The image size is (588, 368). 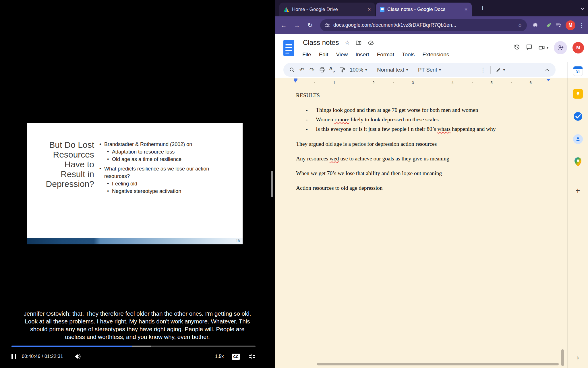 I want to click on menu-tools: Tools, so click(x=408, y=55).